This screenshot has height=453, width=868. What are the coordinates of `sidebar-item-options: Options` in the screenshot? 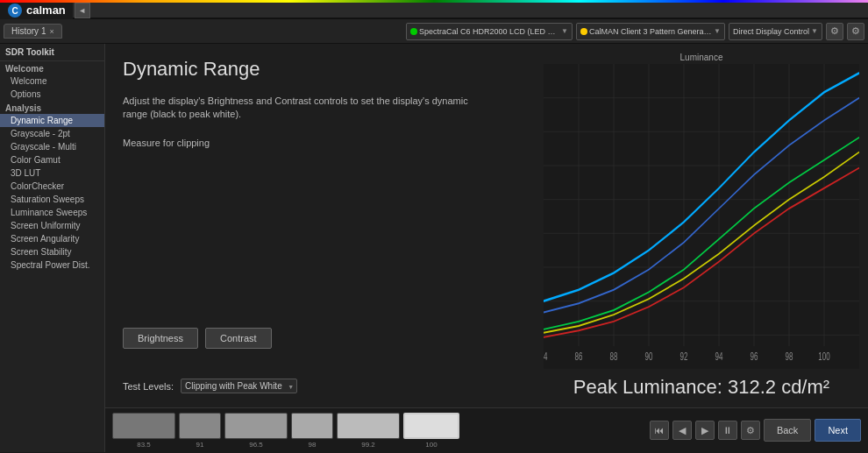 It's located at (53, 95).